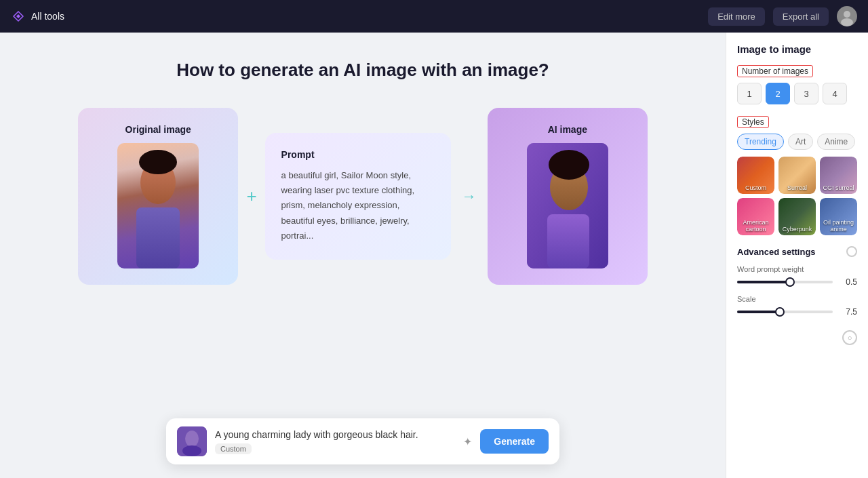 The image size is (868, 478). I want to click on bottom-icons: ✦, so click(468, 442).